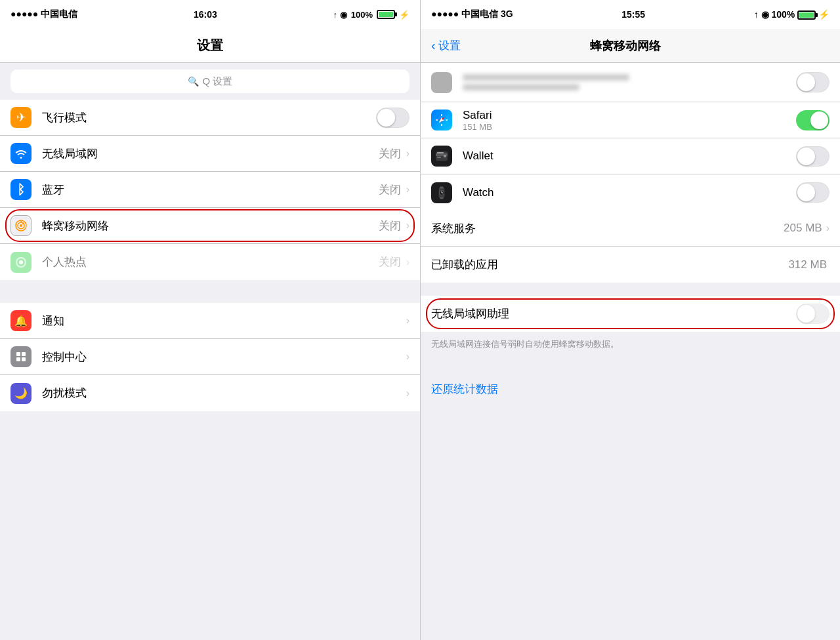  Describe the element at coordinates (392, 118) in the screenshot. I see `airplane-toggle` at that location.